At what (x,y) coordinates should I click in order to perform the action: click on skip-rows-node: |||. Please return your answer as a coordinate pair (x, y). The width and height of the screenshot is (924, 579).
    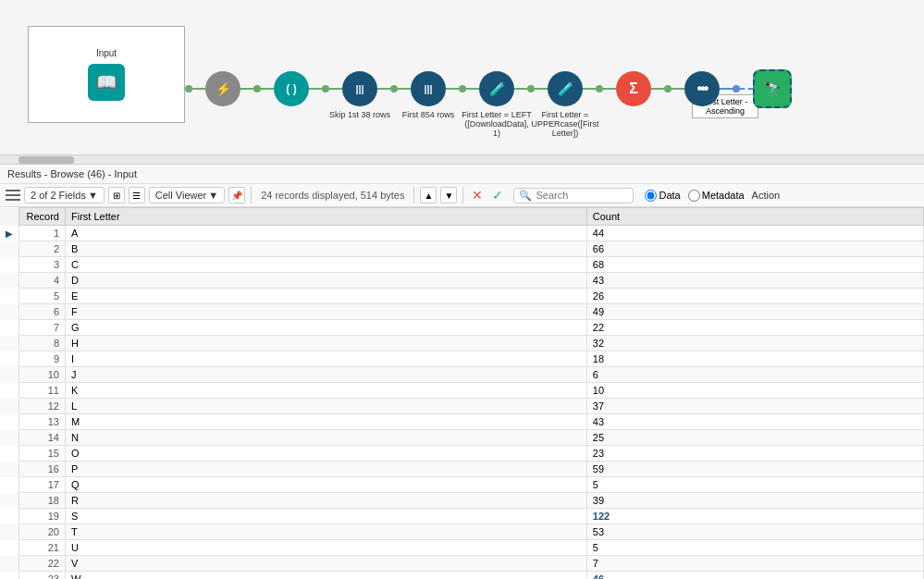
    Looking at the image, I should click on (360, 89).